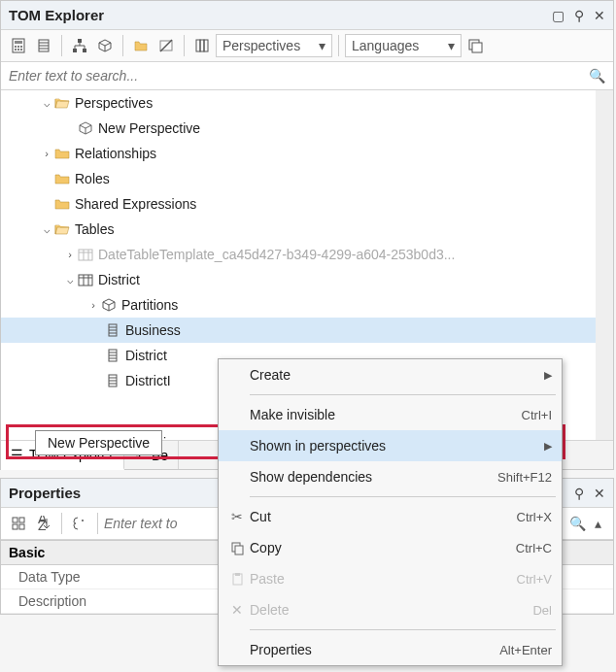 Image resolution: width=616 pixels, height=672 pixels. What do you see at coordinates (274, 46) in the screenshot?
I see `perspectives-dropdown: Perspectives▾` at bounding box center [274, 46].